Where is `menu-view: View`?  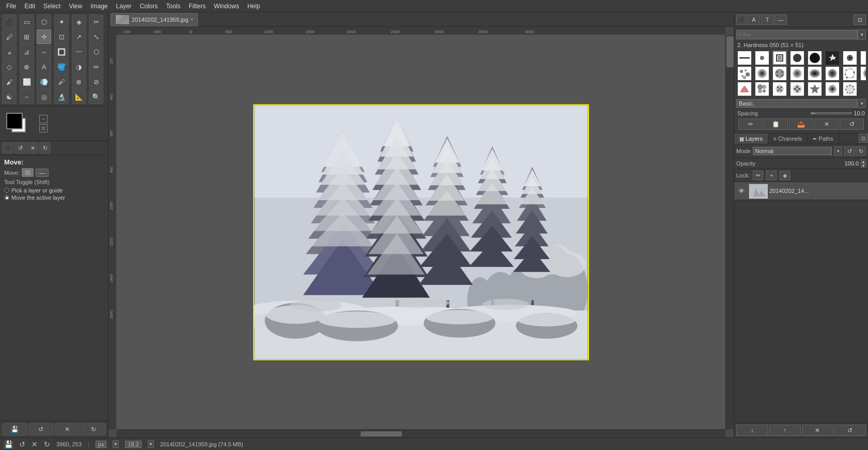 menu-view: View is located at coordinates (75, 6).